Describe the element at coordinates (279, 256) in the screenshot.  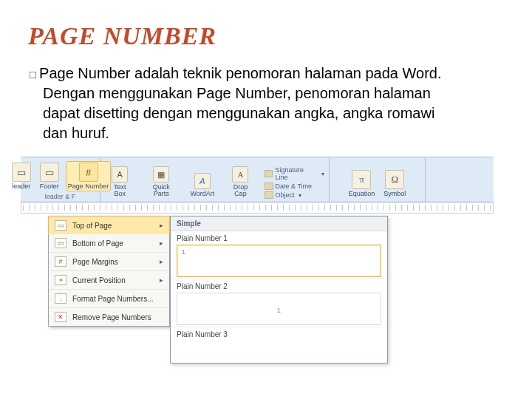
I see `plain-number-1: Plain Number 1 1` at that location.